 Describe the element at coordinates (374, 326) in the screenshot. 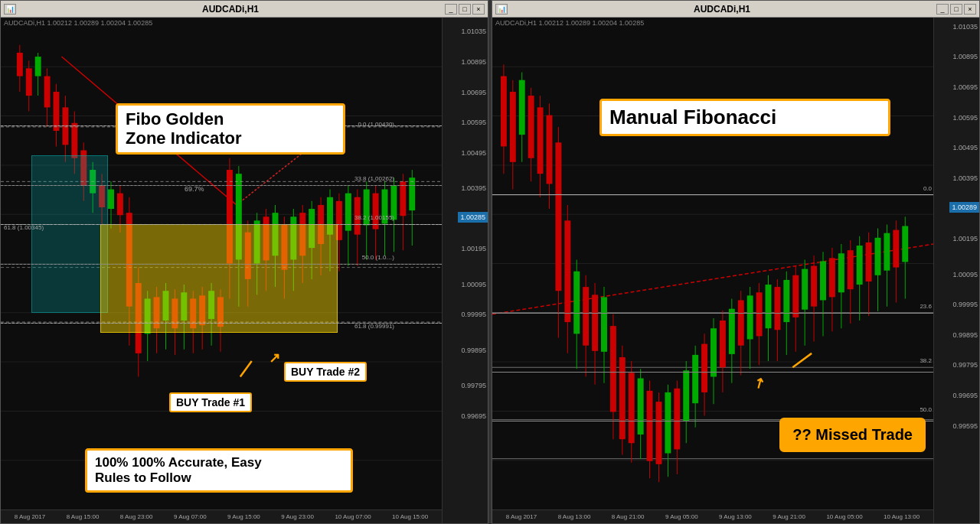

I see `fib-label-618: 61.8 (0.99991)` at that location.